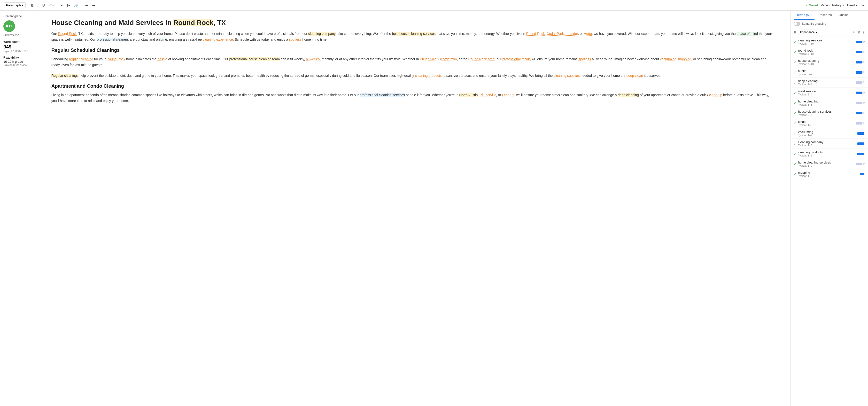 This screenshot has width=868, height=406. Describe the element at coordinates (863, 32) in the screenshot. I see `download-terms-button: ↓` at that location.